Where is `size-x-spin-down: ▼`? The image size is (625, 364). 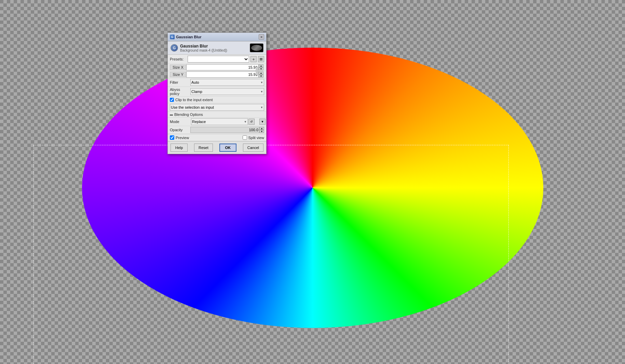
size-x-spin-down: ▼ is located at coordinates (261, 69).